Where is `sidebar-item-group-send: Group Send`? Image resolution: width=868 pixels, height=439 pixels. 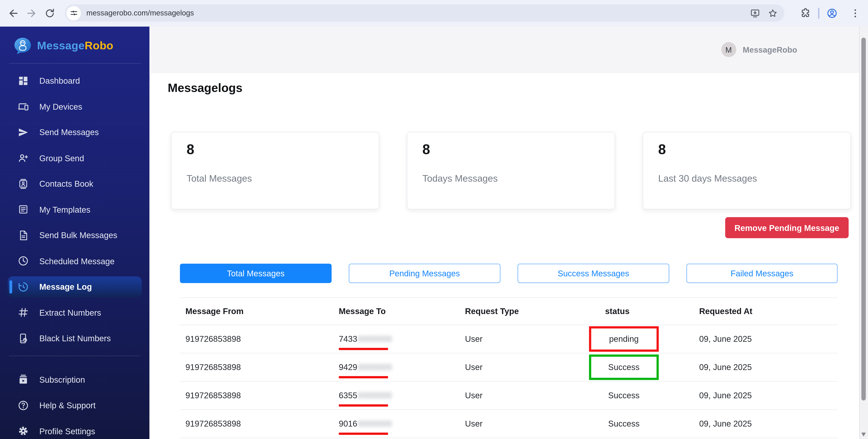 sidebar-item-group-send: Group Send is located at coordinates (75, 158).